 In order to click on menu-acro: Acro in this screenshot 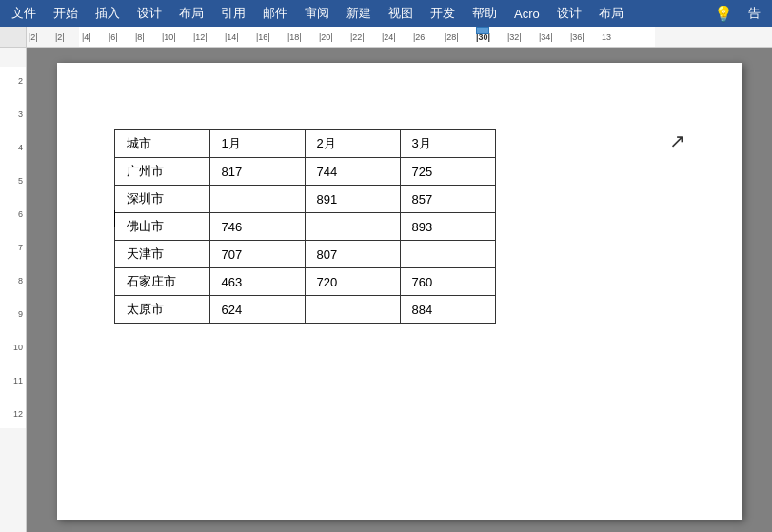, I will do `click(527, 13)`.